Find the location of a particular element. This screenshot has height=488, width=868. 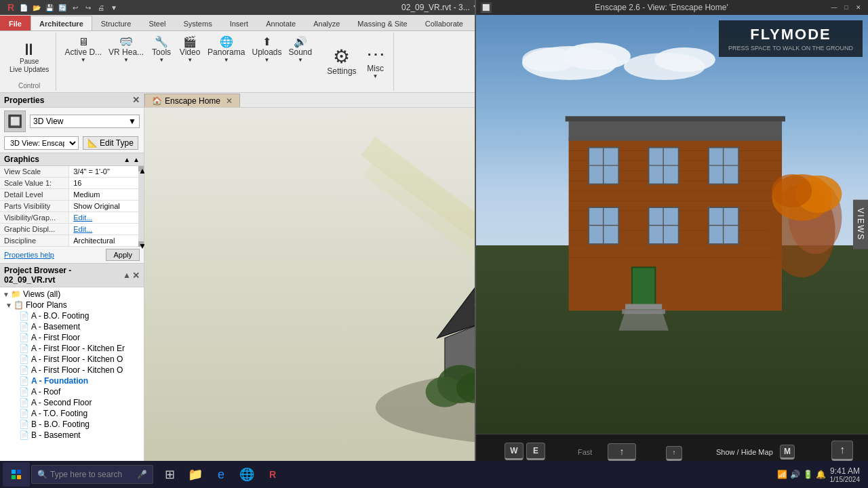

redo-btn: ↪ is located at coordinates (88, 7).